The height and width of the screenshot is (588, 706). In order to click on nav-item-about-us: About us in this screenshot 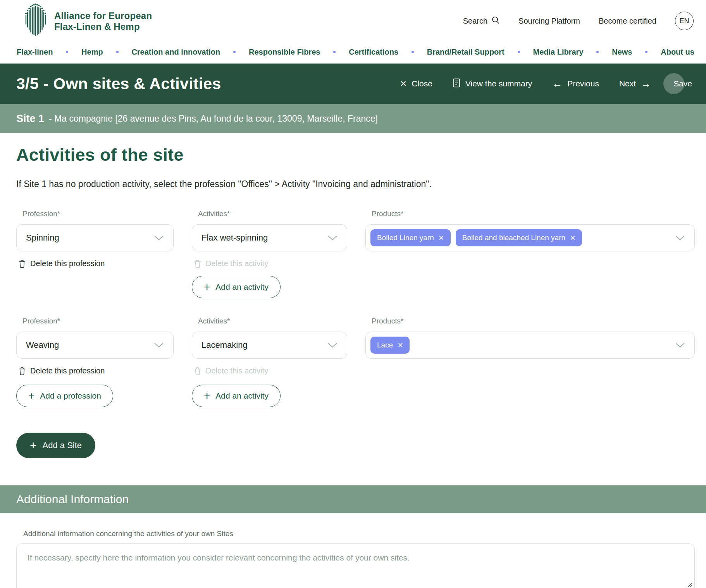, I will do `click(677, 52)`.